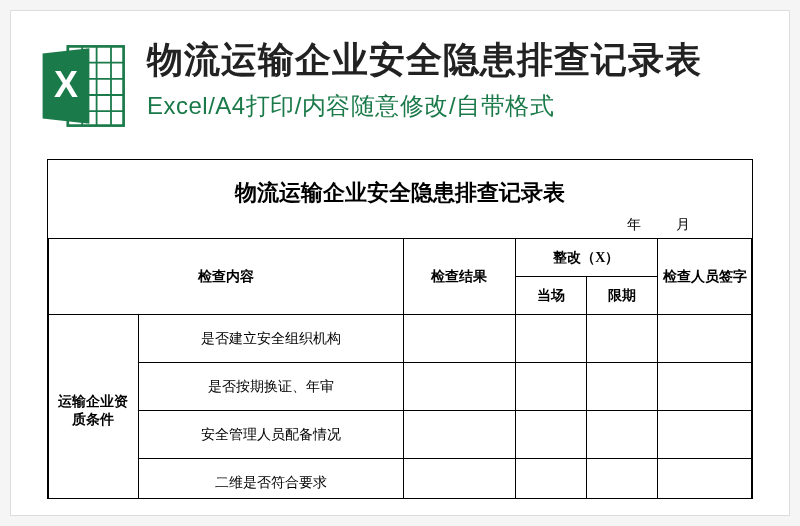 This screenshot has width=800, height=526. What do you see at coordinates (270, 339) in the screenshot?
I see `item-cell: 是否建立安全组织机构` at bounding box center [270, 339].